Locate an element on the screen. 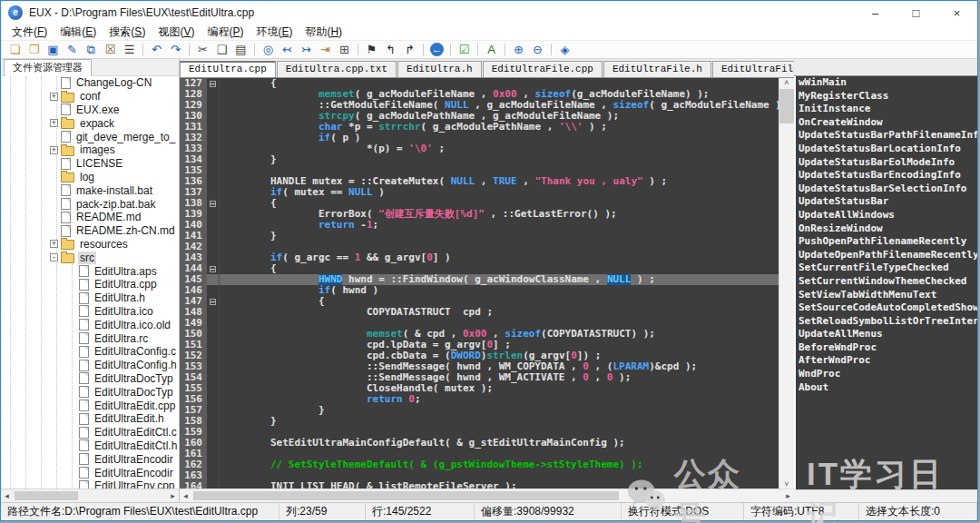  symbol-item: PushOpenPathFilenameRecently is located at coordinates (887, 242).